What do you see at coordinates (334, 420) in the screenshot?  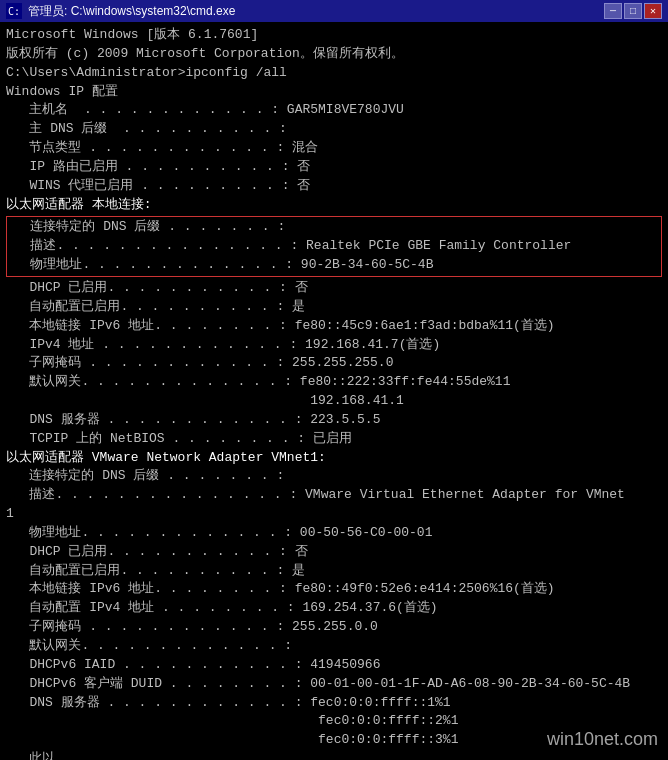 I see `cmd-line: DNS 服务器 . . . . . . . . . . . . : 223.5.…` at bounding box center [334, 420].